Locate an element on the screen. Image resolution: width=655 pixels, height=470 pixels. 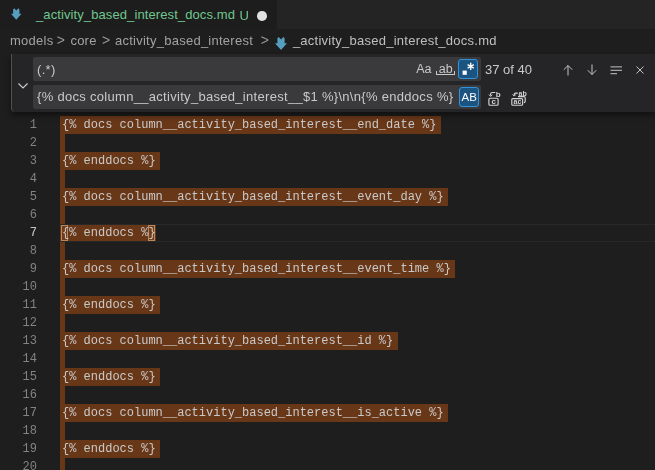
svg-text: c is located at coordinates (494, 100).